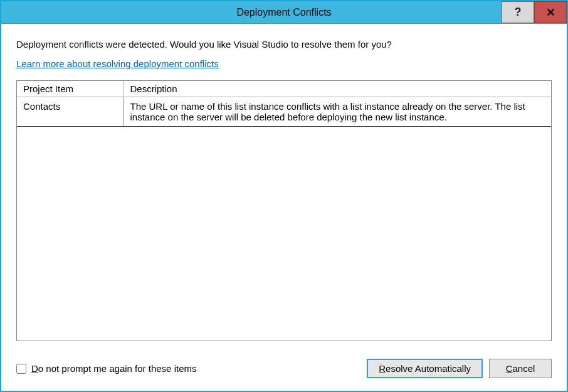  Describe the element at coordinates (425, 369) in the screenshot. I see `resolve-automatically-button: Resolve Automatically` at that location.